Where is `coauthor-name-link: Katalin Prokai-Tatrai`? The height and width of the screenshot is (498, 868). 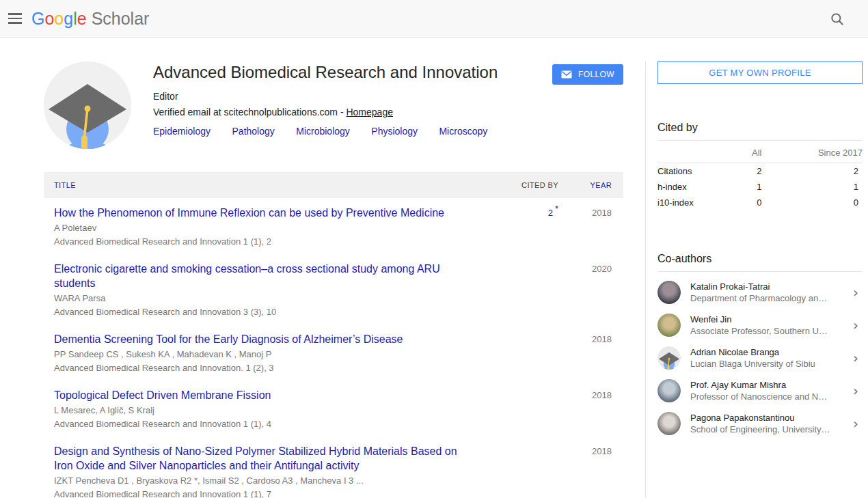
coauthor-name-link: Katalin Prokai-Tatrai is located at coordinates (769, 287).